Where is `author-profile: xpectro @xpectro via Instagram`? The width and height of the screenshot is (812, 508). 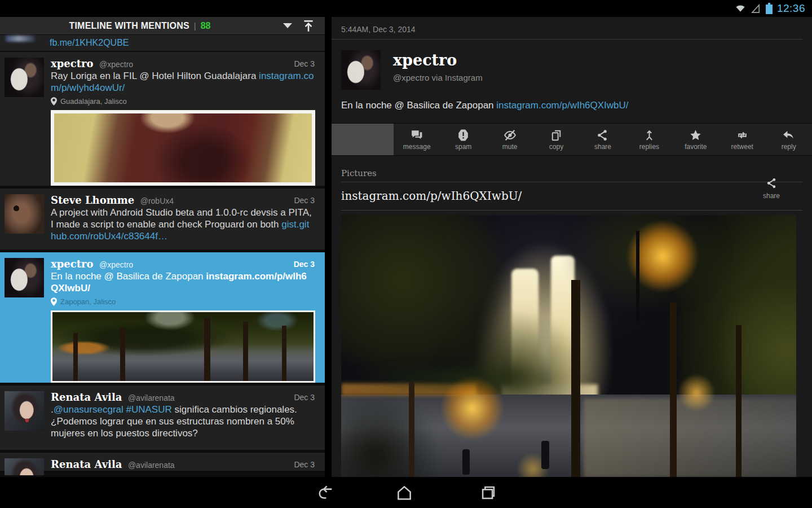
author-profile: xpectro @xpectro via Instagram is located at coordinates (572, 70).